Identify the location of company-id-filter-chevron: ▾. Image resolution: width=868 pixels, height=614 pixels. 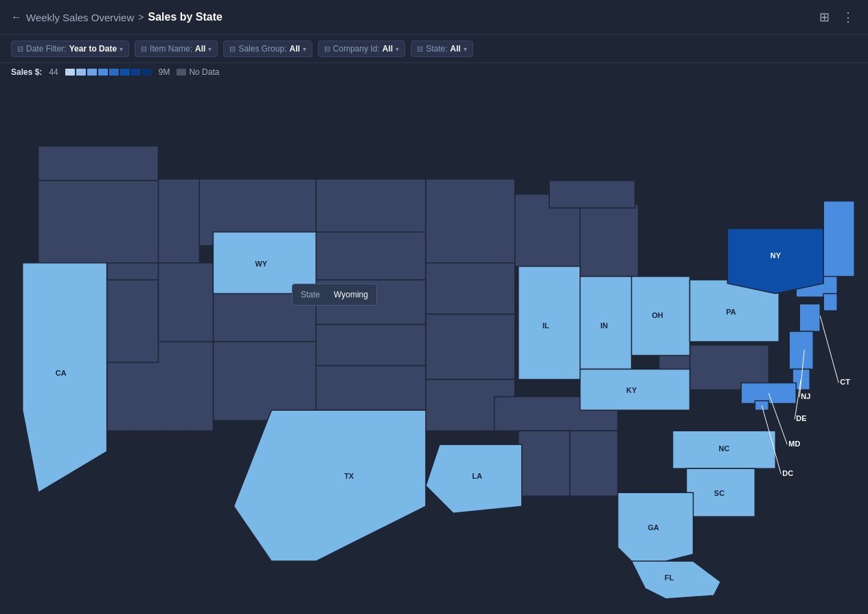
(397, 49).